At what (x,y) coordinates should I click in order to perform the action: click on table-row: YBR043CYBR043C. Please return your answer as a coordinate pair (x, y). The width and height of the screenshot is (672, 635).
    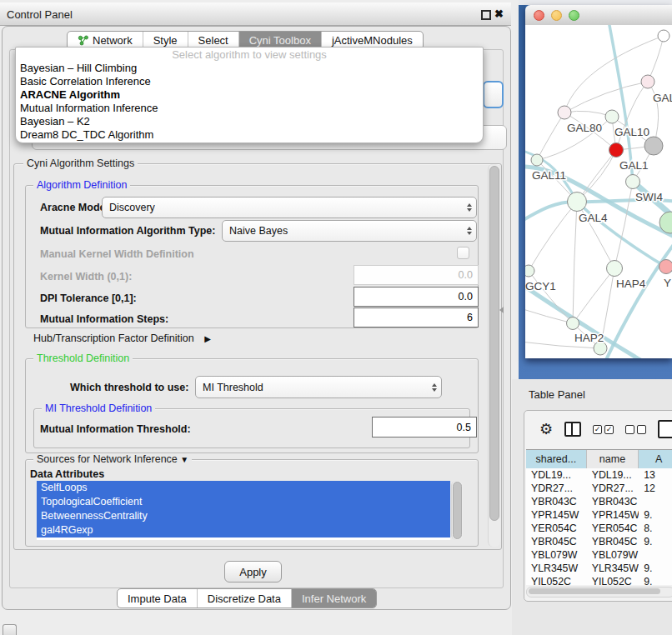
    Looking at the image, I should click on (599, 502).